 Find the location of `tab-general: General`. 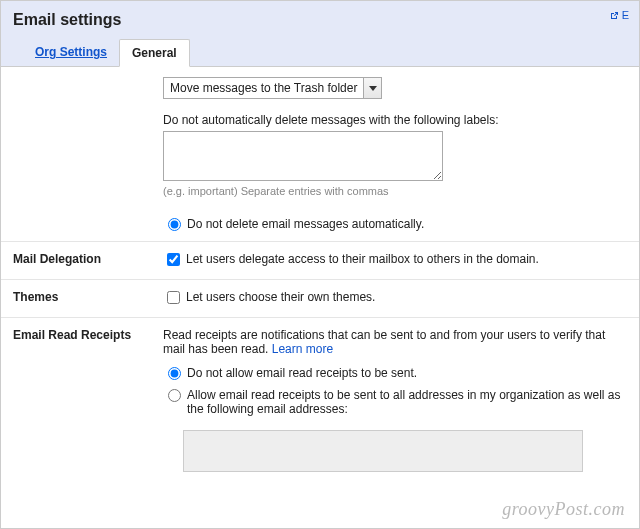

tab-general: General is located at coordinates (154, 53).